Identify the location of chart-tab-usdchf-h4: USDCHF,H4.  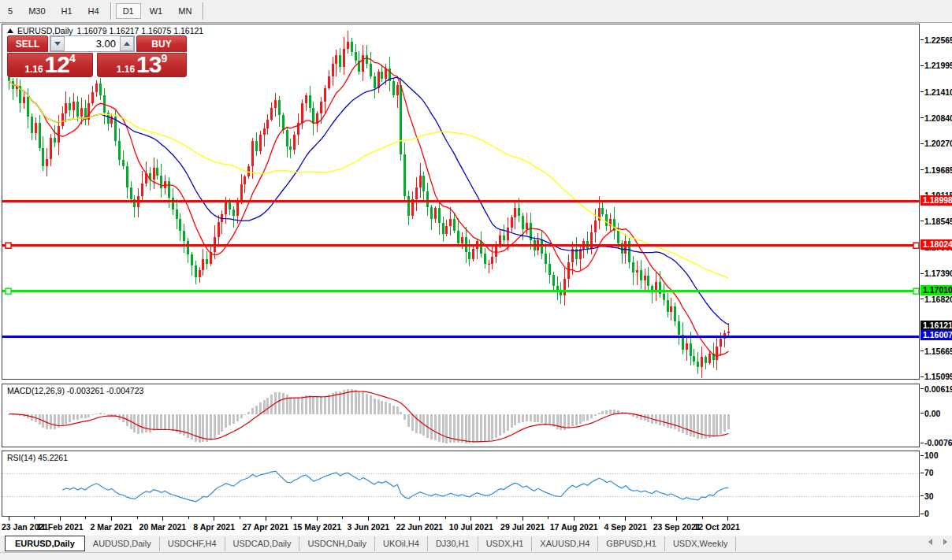
(192, 543).